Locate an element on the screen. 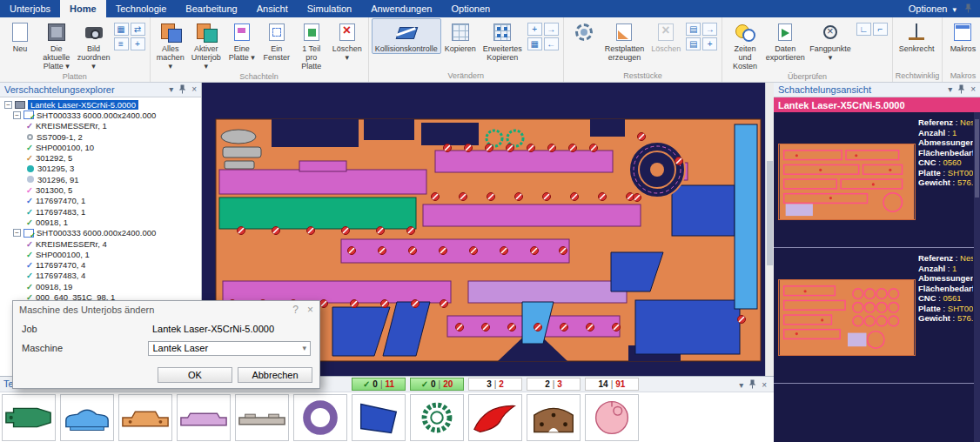 The image size is (980, 442). list-icon: ≡ is located at coordinates (122, 44).